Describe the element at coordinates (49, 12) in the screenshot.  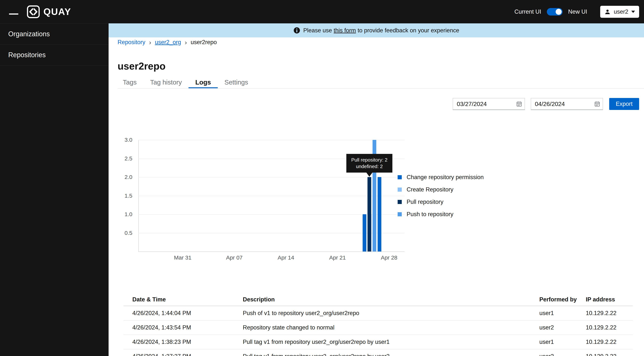
I see `quay-logo: QUAY` at that location.